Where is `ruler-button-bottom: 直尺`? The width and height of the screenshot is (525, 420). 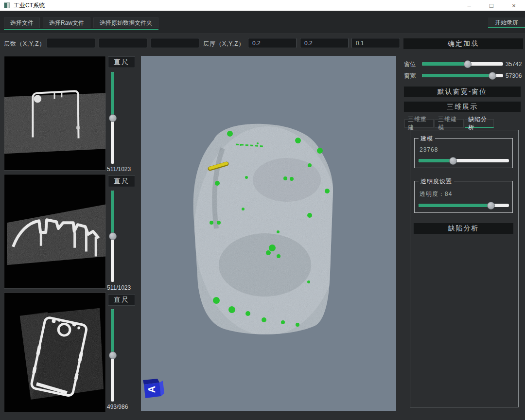
ruler-button-bottom: 直尺 is located at coordinates (122, 300).